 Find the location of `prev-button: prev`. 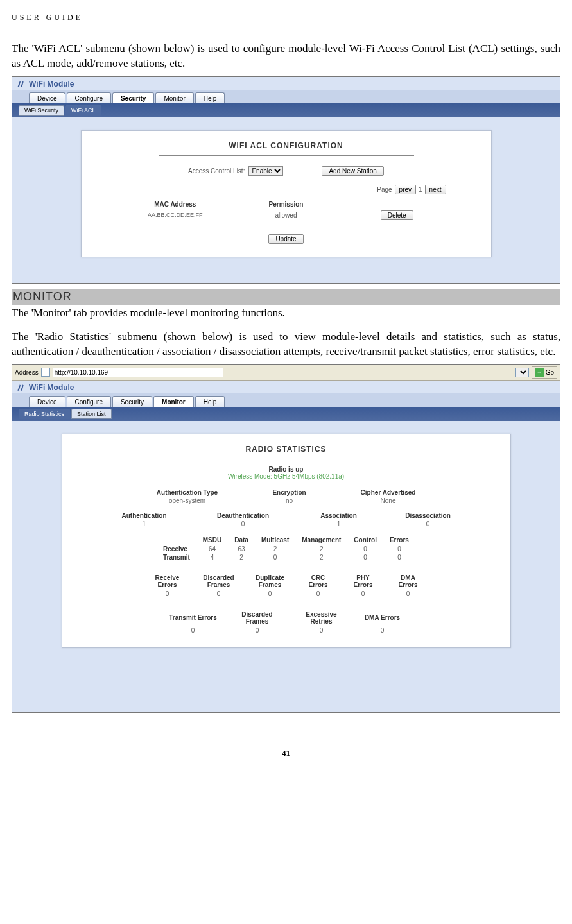

prev-button: prev is located at coordinates (406, 190).